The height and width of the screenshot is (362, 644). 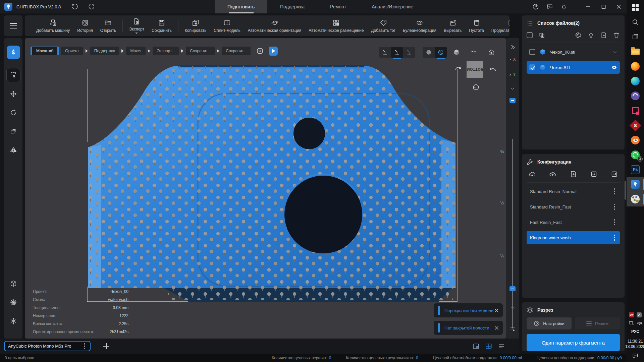 I want to click on single-parameter-button: Один параметр фрагмента, so click(x=573, y=343).